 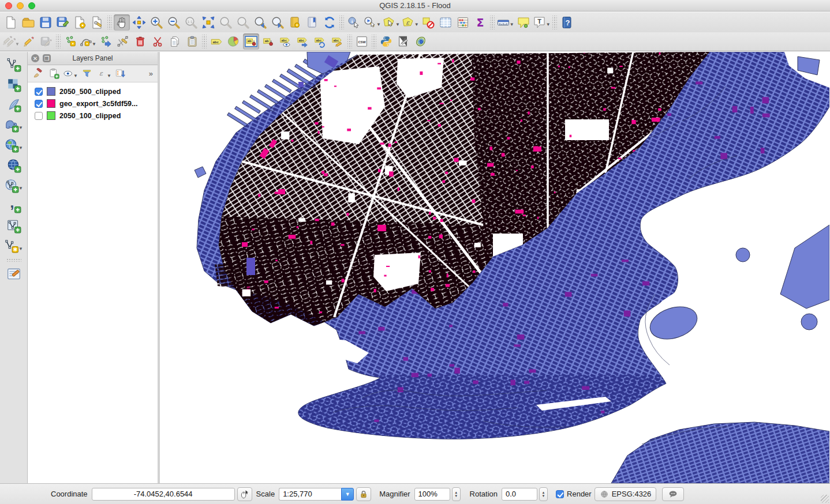 I want to click on save-project-icon, so click(x=46, y=22).